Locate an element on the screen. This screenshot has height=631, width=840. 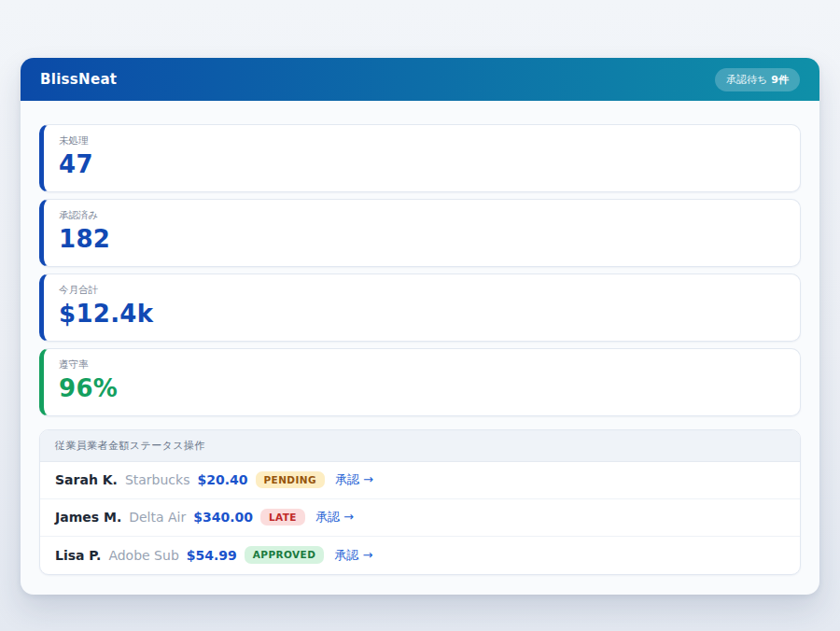
status-badge: LATE is located at coordinates (283, 517).